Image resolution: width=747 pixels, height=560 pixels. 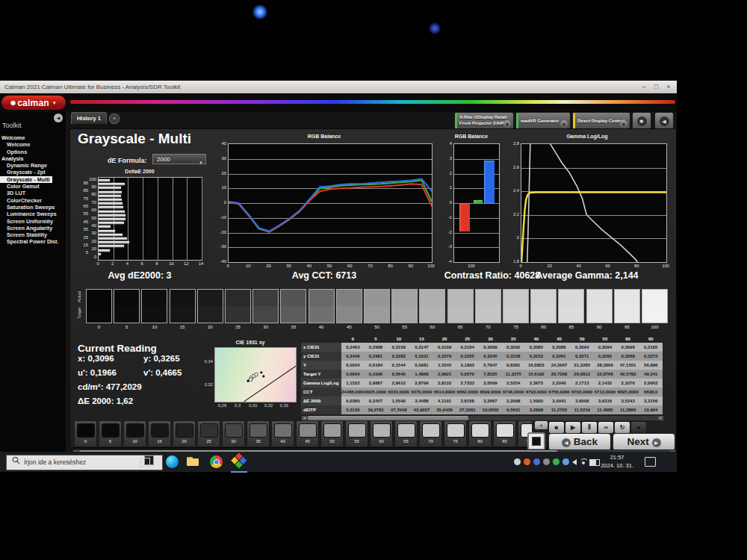 I want to click on action-center-icon, so click(x=650, y=461).